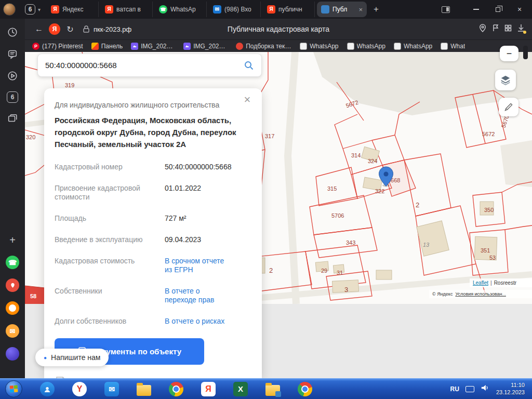 Image resolution: width=532 pixels, height=399 pixels. I want to click on start-button, so click(14, 389).